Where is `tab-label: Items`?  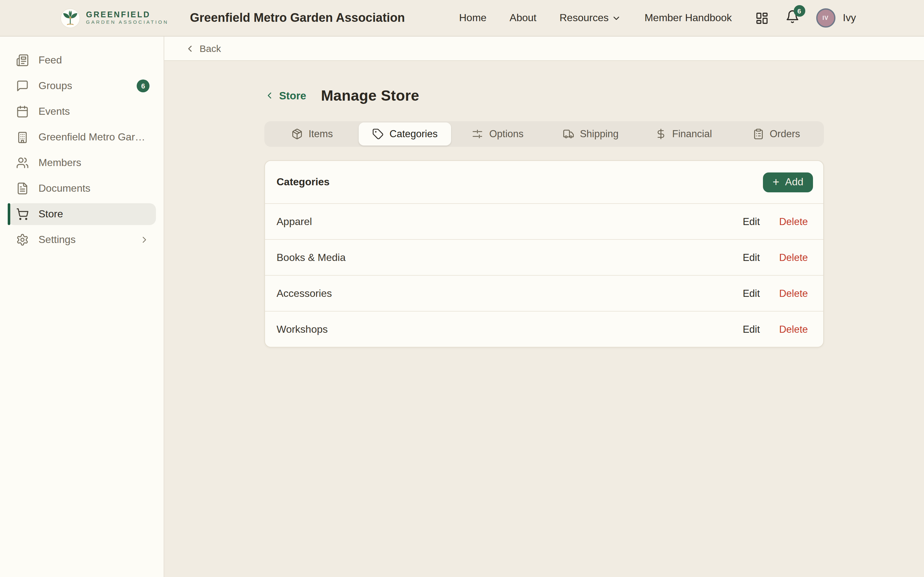
tab-label: Items is located at coordinates (321, 134).